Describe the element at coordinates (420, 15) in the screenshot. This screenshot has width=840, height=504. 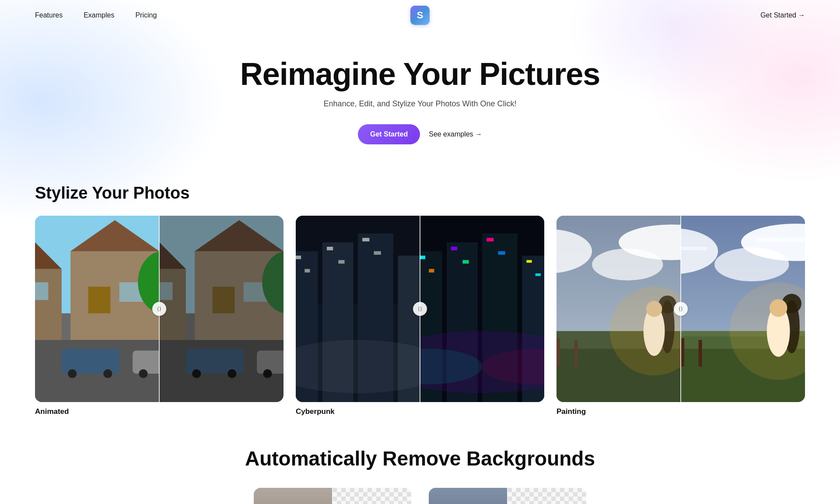
I see `navbar: Features Examples Pricing S Get Started …` at that location.